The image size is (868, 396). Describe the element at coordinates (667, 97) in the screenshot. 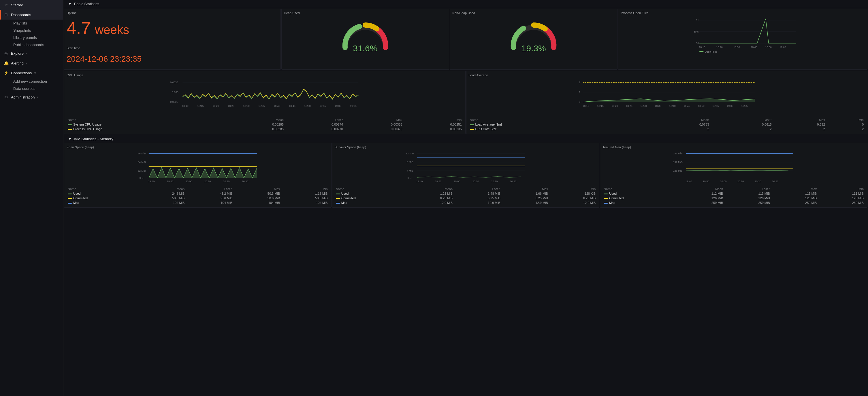

I see `load-chart: 2 1 0 18:10 18:15 18:20 18:25 18:30 18:3…` at that location.